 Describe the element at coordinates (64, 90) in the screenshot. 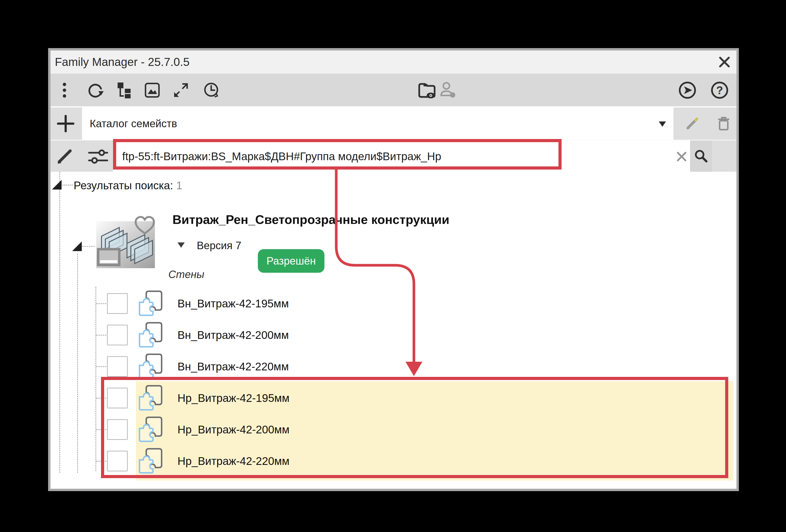

I see `kebab-menu-icon` at that location.